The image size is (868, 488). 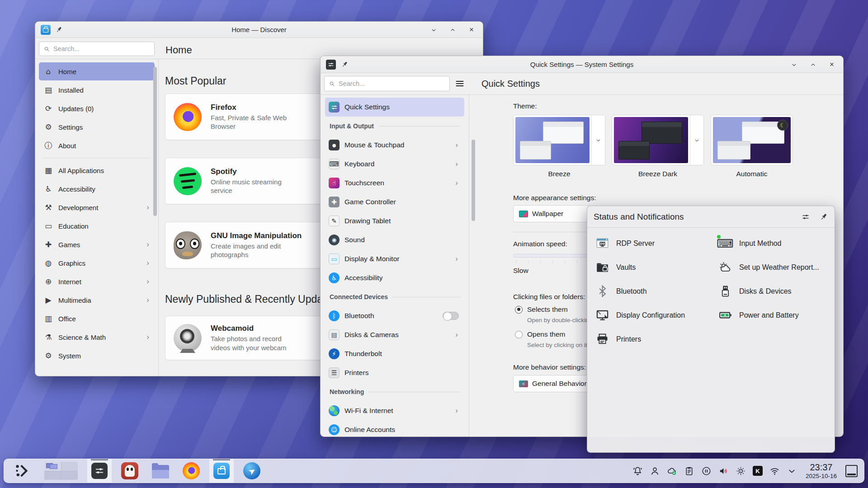 What do you see at coordinates (97, 49) in the screenshot?
I see `discover-search-field` at bounding box center [97, 49].